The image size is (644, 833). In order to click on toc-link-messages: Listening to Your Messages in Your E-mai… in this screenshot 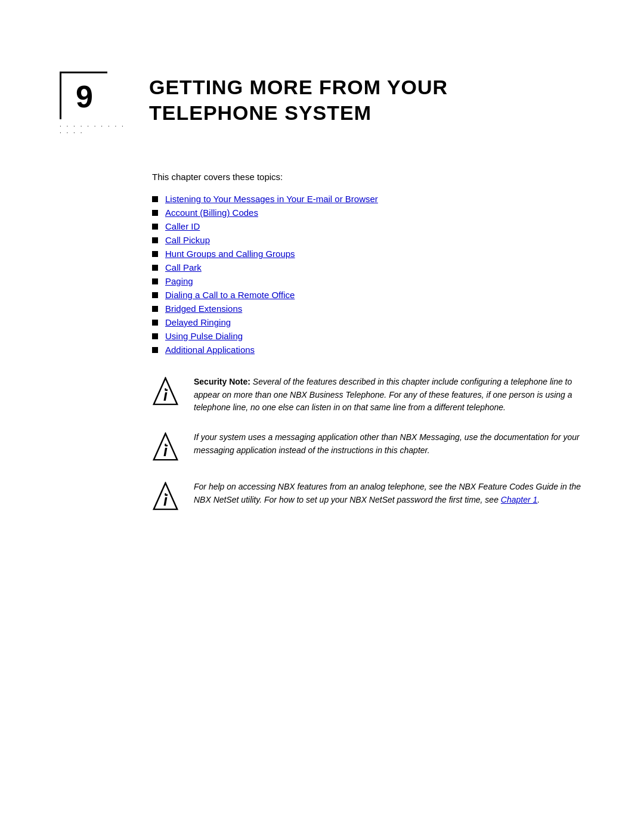, I will do `click(272, 199)`.